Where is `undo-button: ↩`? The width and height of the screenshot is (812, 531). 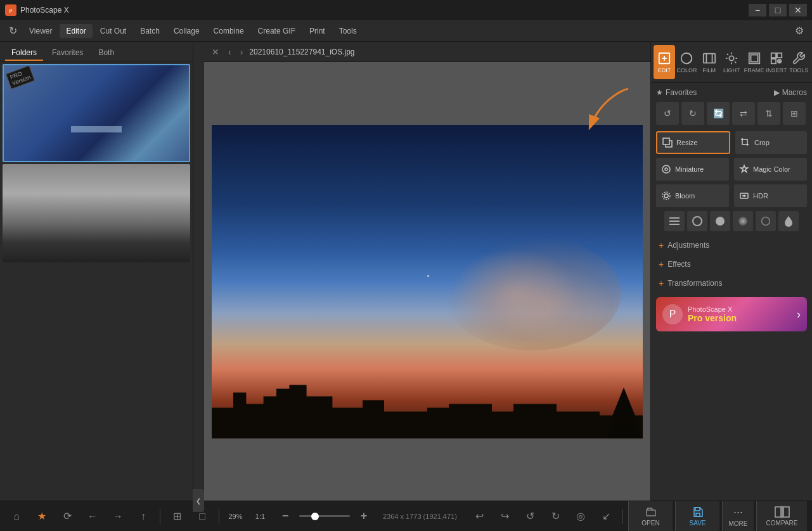
undo-button: ↩ is located at coordinates (479, 516).